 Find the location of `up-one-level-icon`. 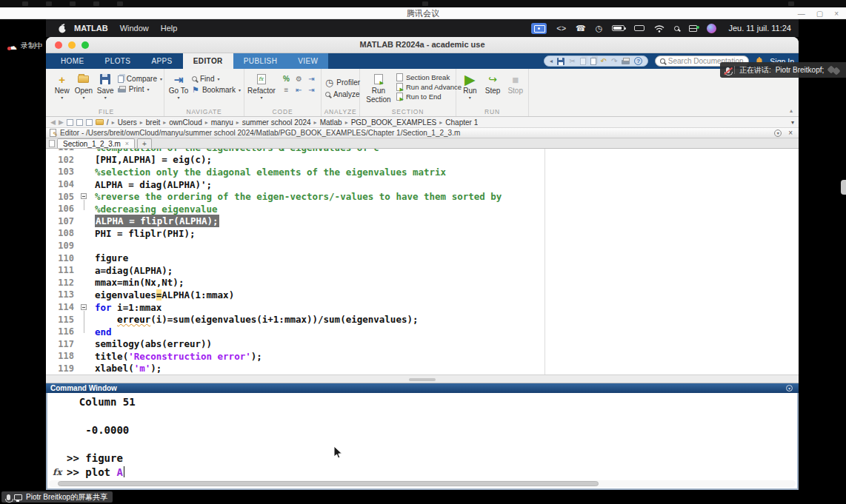

up-one-level-icon is located at coordinates (80, 123).